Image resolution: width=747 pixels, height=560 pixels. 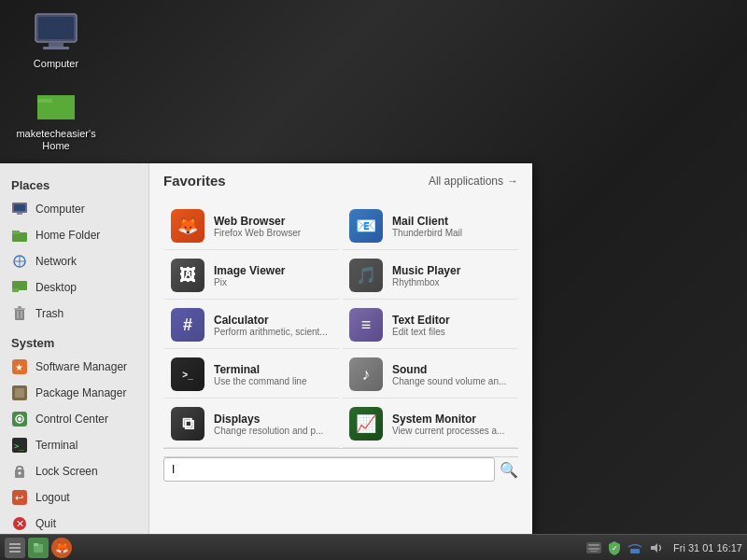 What do you see at coordinates (20, 497) in the screenshot?
I see `logout-icon: ↩` at bounding box center [20, 497].